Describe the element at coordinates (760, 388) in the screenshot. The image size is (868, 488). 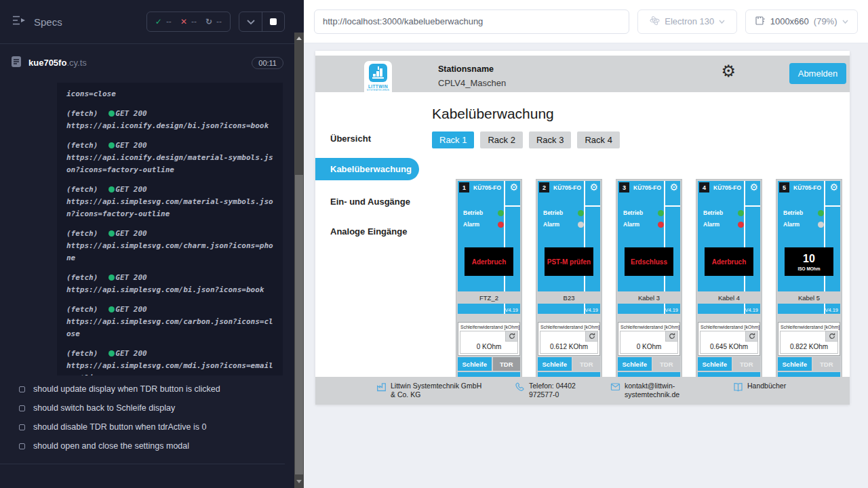
I see `footer-manuals-link: Handbücher` at that location.